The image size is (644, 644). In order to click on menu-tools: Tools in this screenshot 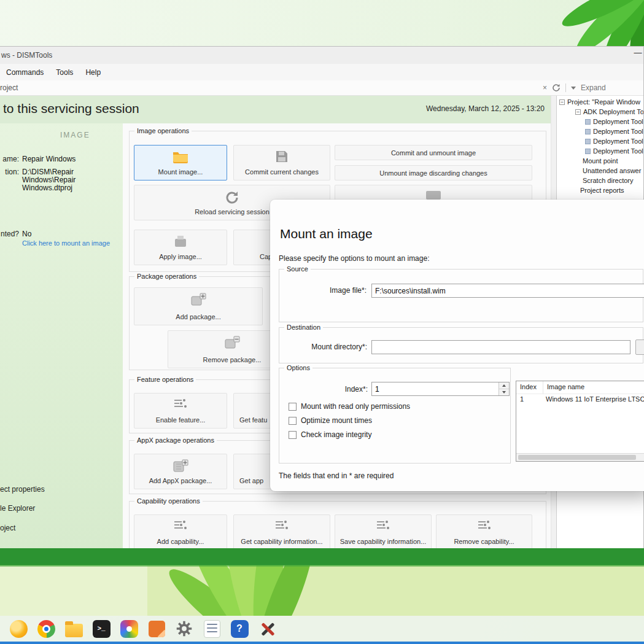, I will do `click(64, 72)`.